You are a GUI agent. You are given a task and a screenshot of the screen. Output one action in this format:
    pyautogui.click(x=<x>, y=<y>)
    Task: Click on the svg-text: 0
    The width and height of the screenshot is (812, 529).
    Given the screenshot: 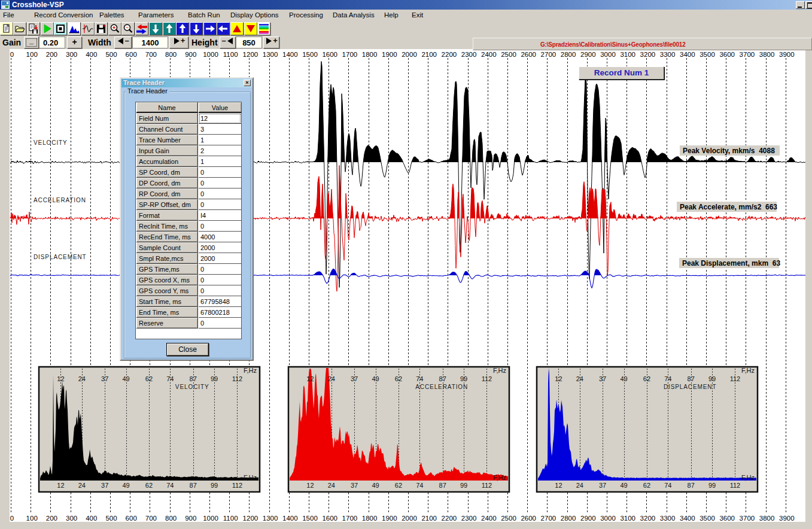 What is the action you would take?
    pyautogui.click(x=12, y=54)
    